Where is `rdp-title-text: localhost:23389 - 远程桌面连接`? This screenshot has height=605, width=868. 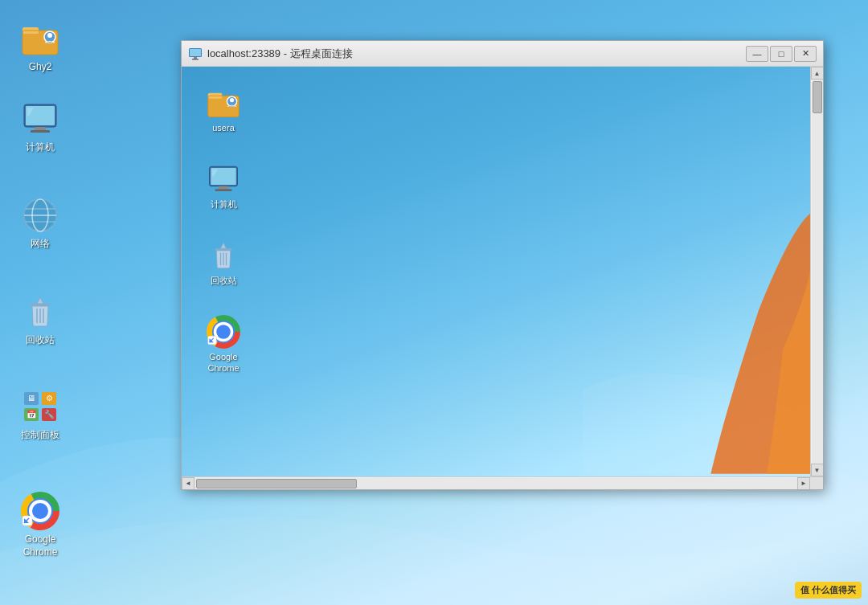 rdp-title-text: localhost:23389 - 远程桌面连接 is located at coordinates (477, 54).